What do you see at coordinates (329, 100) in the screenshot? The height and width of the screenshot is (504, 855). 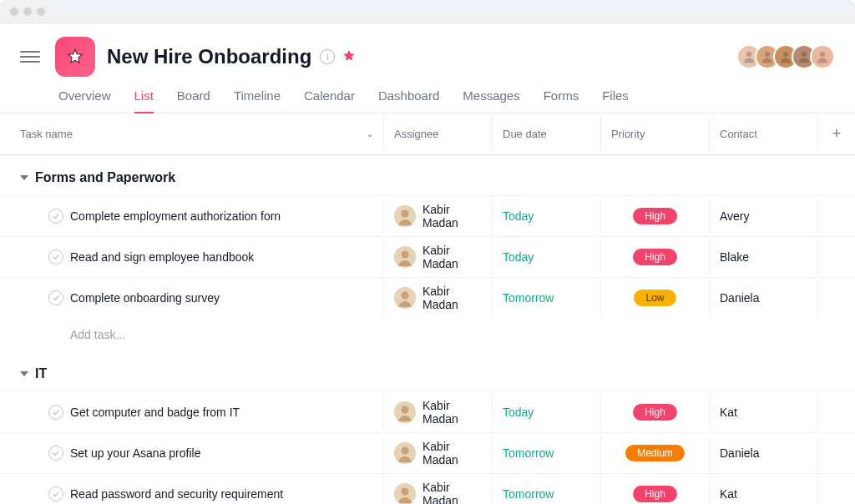 I see `tab-calendar: Calendar` at bounding box center [329, 100].